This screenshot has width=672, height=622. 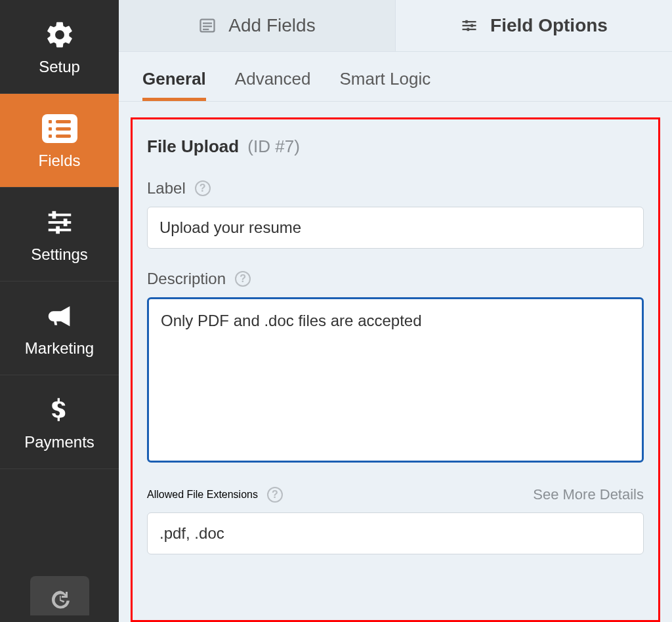 What do you see at coordinates (60, 316) in the screenshot?
I see `bullhorn-icon` at bounding box center [60, 316].